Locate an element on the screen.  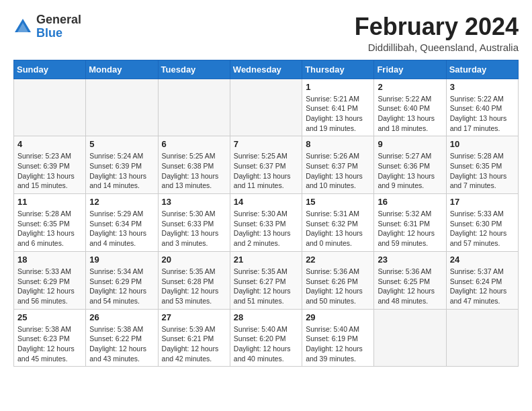
calendar-cell: 8Sunrise: 5:26 AM Sunset: 6:37 PM Daylig… is located at coordinates (339, 165).